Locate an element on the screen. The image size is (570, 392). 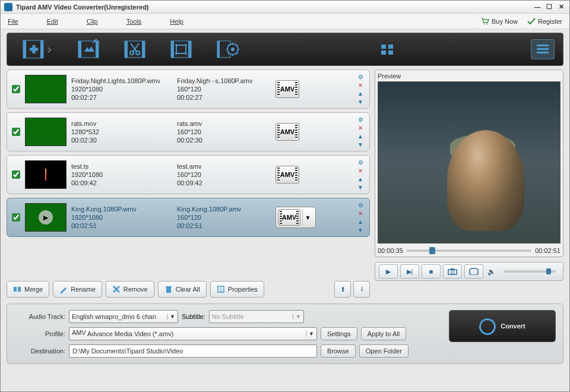
info-icon is located at coordinates (221, 289).